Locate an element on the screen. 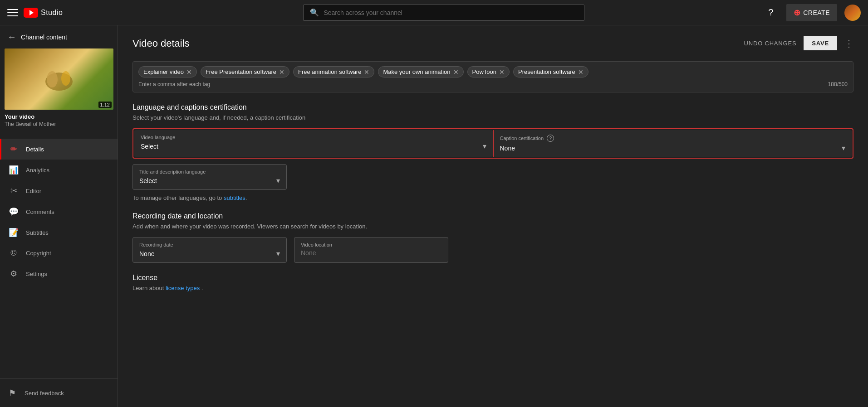 The width and height of the screenshot is (868, 407). sidebar-item-comments: 💬 Comments is located at coordinates (59, 212).